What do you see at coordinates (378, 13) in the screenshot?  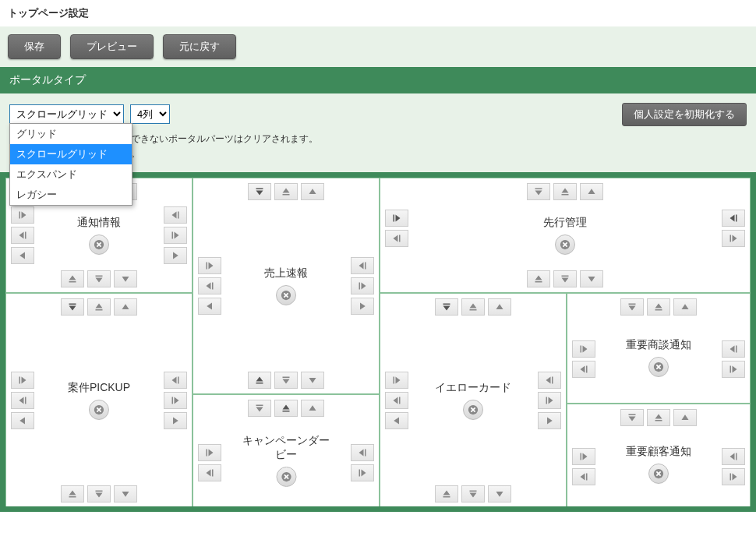 I see `page-title: トップページ設定` at bounding box center [378, 13].